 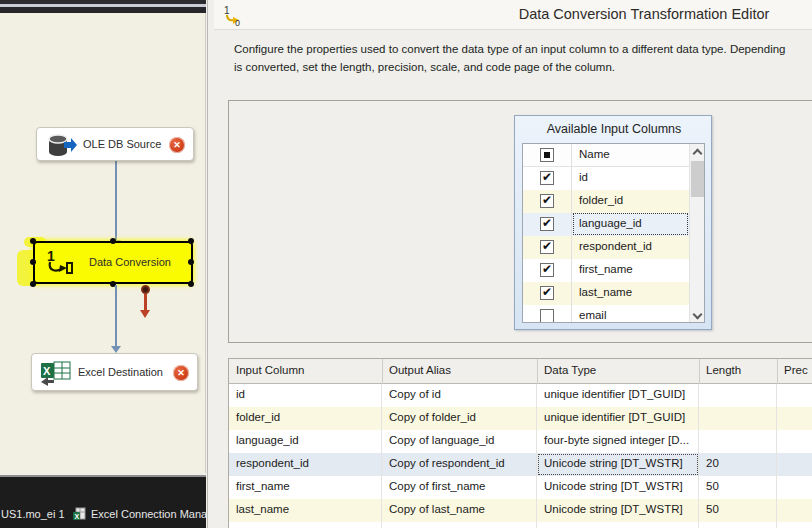 What do you see at coordinates (306, 418) in the screenshot?
I see `cell-input-column: folder_id` at bounding box center [306, 418].